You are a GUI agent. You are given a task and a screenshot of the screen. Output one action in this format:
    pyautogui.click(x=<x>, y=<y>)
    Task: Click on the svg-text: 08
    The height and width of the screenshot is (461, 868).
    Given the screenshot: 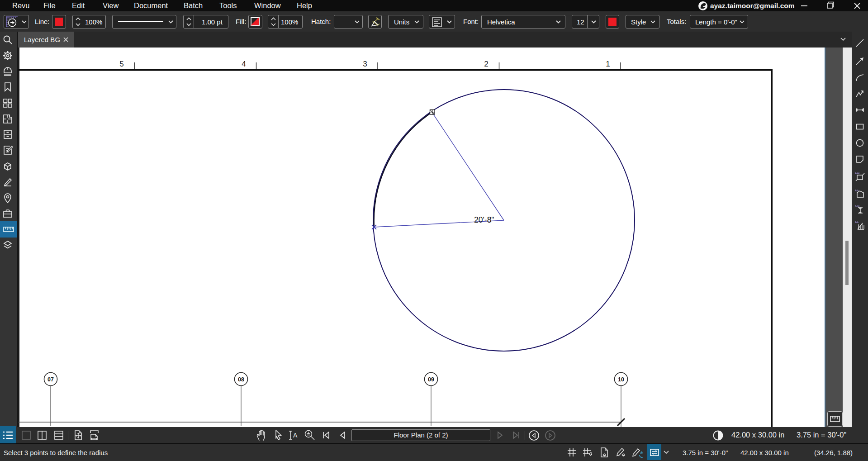 What is the action you would take?
    pyautogui.click(x=241, y=380)
    